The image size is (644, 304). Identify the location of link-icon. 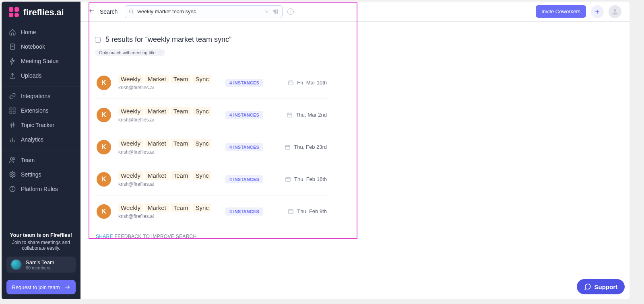
(12, 96).